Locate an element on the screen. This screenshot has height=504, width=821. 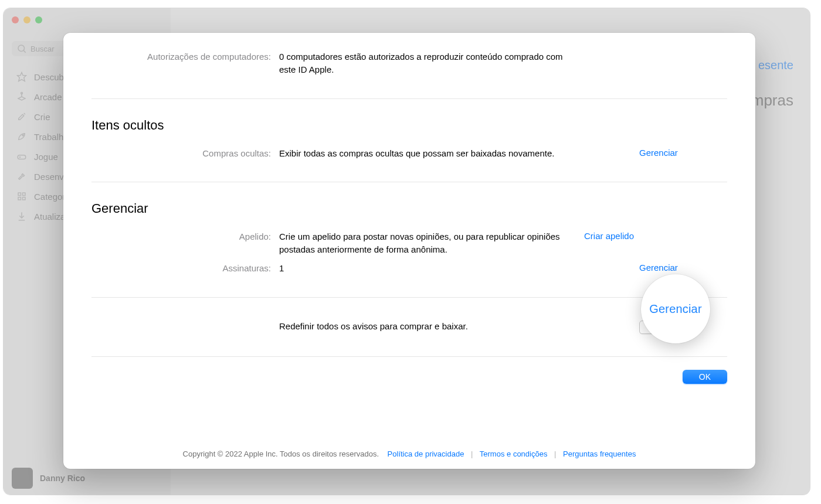
footer: Copyright © 2022 Apple Inc. Todos os dir… is located at coordinates (409, 445).